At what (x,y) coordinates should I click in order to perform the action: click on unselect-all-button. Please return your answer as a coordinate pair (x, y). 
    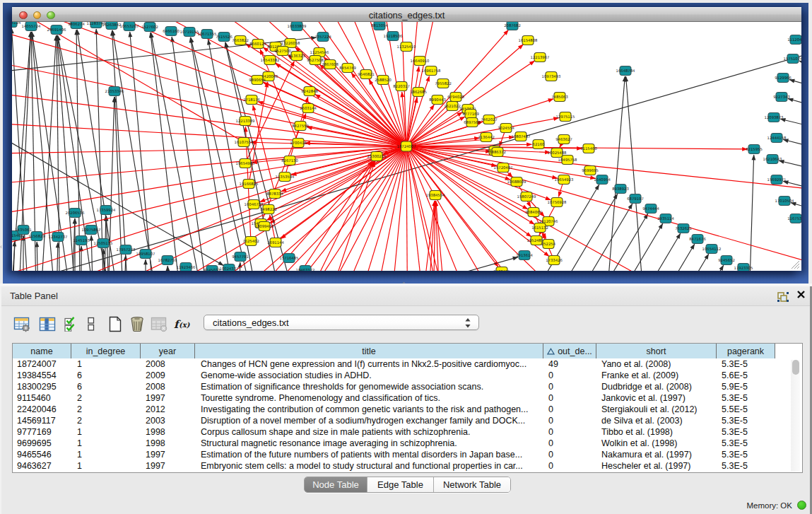
    Looking at the image, I should click on (91, 324).